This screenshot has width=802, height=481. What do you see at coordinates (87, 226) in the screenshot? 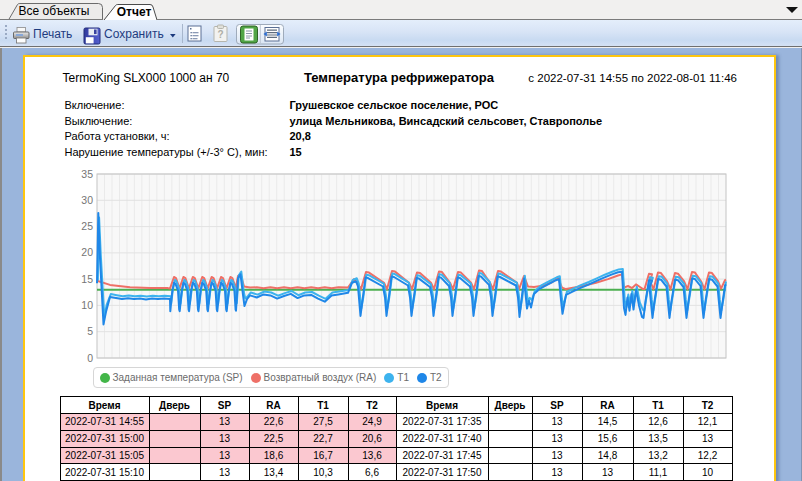
I see `svg-text: 25` at bounding box center [87, 226].